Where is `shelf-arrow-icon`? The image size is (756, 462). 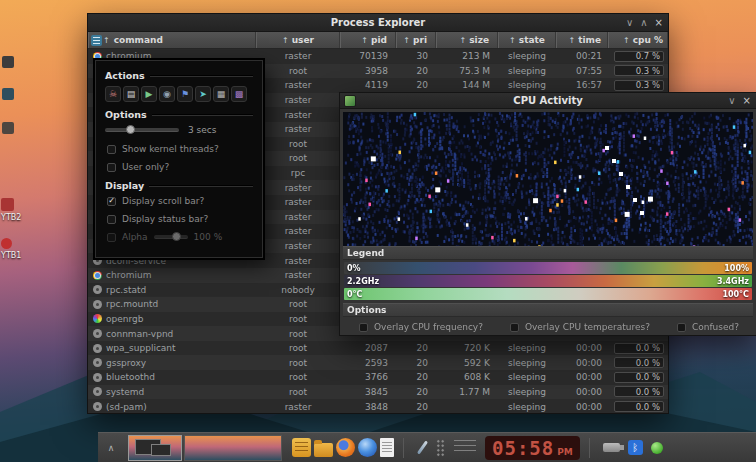 shelf-arrow-icon is located at coordinates (111, 448).